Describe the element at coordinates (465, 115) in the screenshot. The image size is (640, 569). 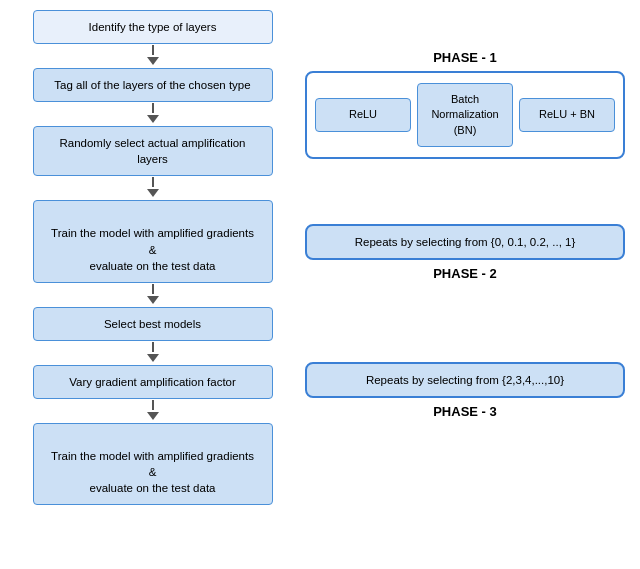
I see `phase1-box: ReLU Batch Normalization (BN) ReLU + BN` at that location.